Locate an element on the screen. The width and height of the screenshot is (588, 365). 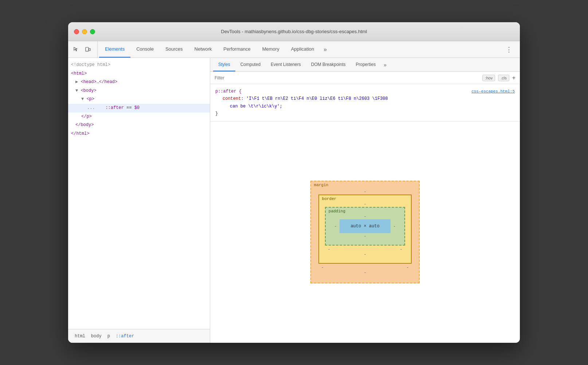
hov-button: :hov is located at coordinates (489, 78).